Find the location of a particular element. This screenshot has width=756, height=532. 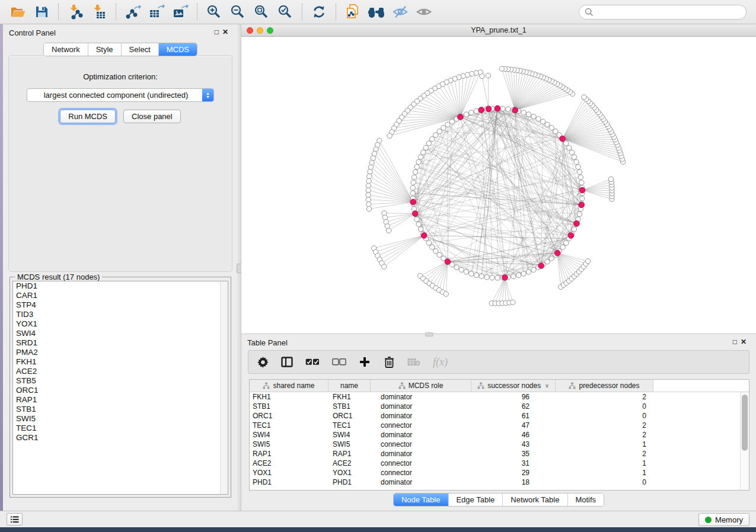

mcds-result-node: STB5 is located at coordinates (120, 381).